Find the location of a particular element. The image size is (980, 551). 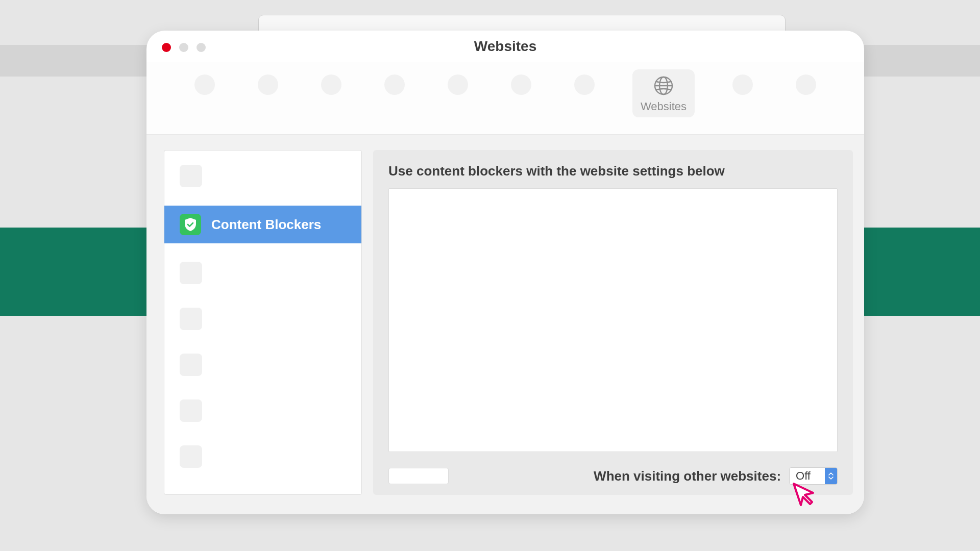

toolbar-tab-label: Websites is located at coordinates (664, 107).